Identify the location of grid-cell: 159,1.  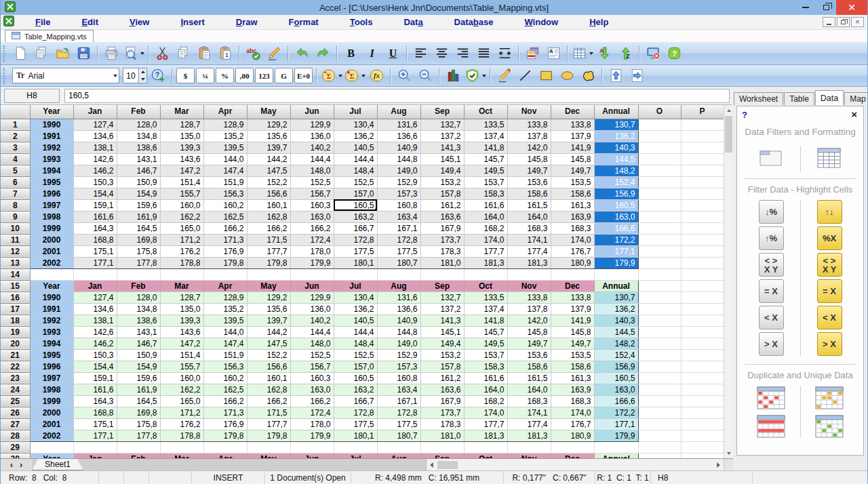
(95, 378).